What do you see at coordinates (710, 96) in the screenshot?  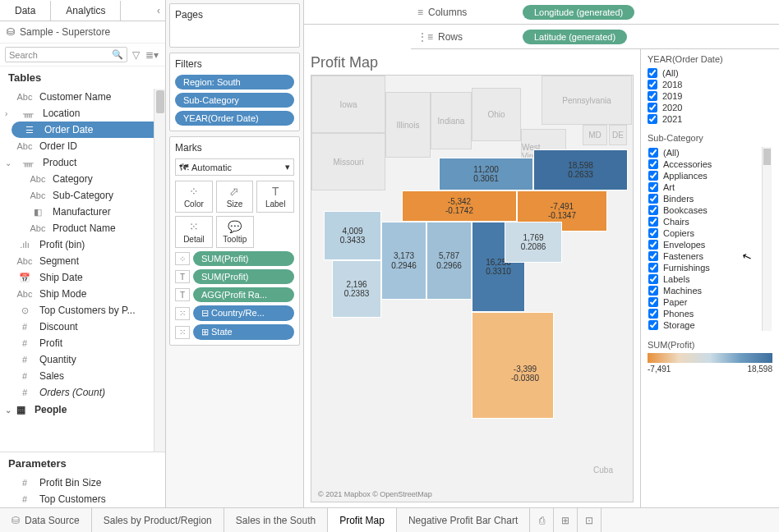 I see `filter-year-2019: 2019` at bounding box center [710, 96].